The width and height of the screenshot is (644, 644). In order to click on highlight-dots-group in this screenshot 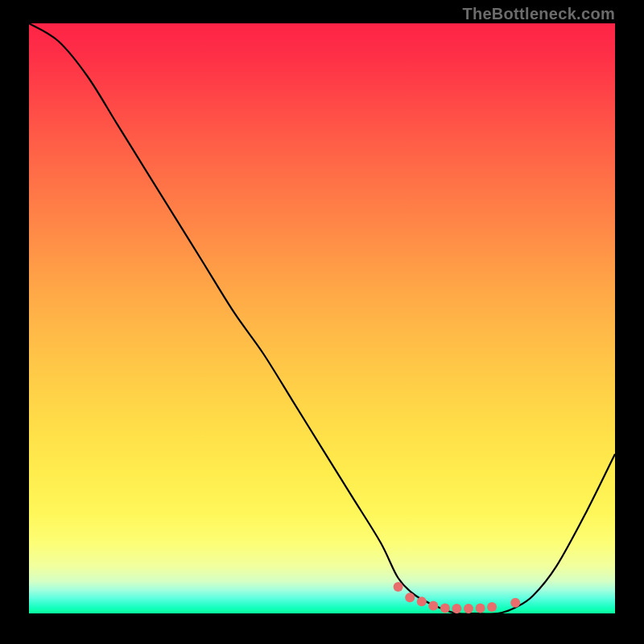, I will do `click(457, 597)`.